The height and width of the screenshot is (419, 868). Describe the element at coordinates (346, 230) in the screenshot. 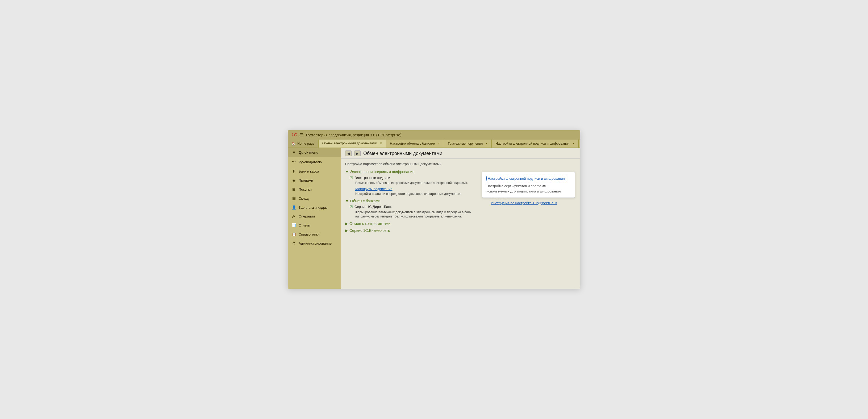

I see `section4-arrow-icon: ▶` at that location.